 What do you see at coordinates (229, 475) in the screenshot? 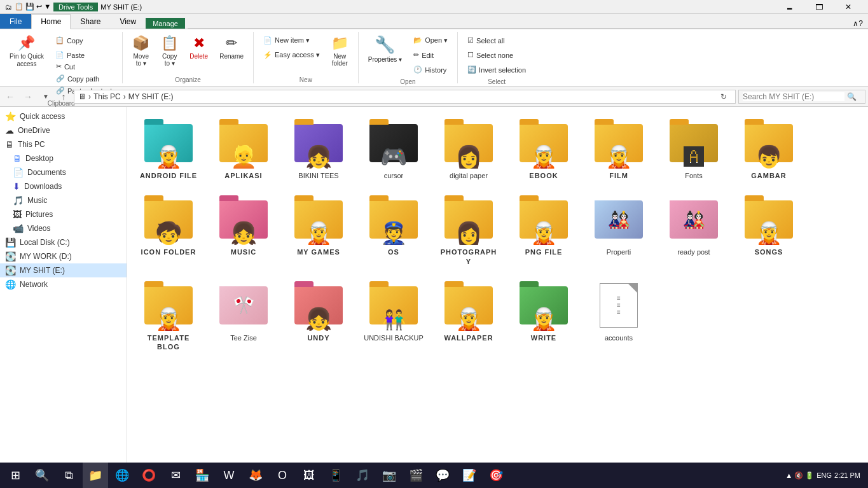
I see `word-button: W` at bounding box center [229, 475].